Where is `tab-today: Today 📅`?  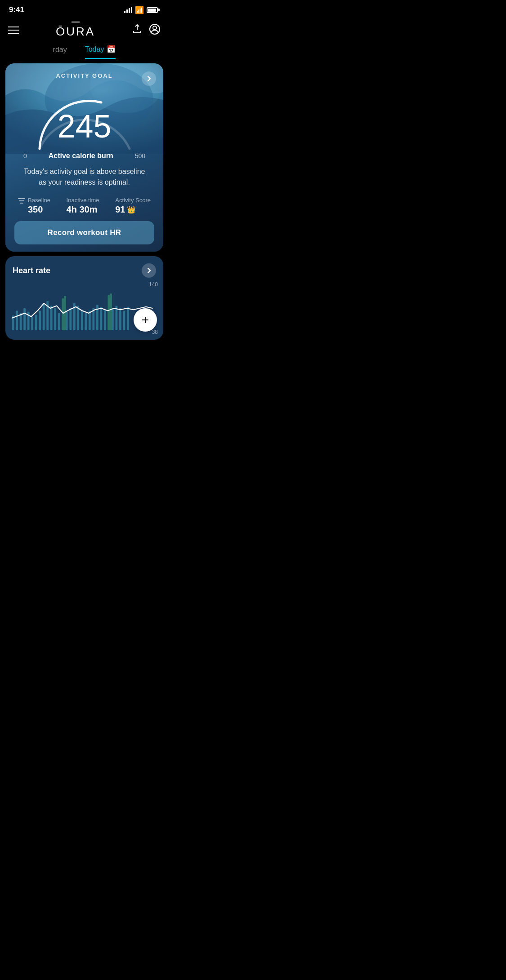 tab-today: Today 📅 is located at coordinates (101, 52).